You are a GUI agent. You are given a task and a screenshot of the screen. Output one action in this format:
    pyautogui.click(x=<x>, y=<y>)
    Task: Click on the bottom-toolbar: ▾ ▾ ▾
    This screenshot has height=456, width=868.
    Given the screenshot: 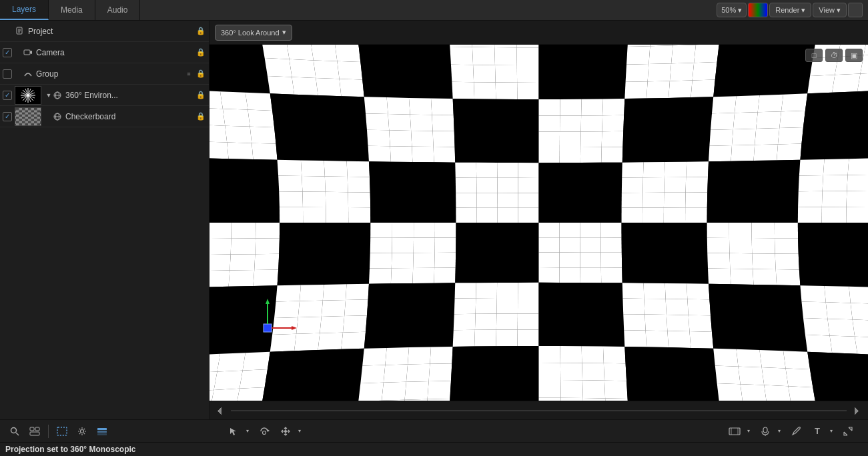 What is the action you would take?
    pyautogui.click(x=434, y=431)
    